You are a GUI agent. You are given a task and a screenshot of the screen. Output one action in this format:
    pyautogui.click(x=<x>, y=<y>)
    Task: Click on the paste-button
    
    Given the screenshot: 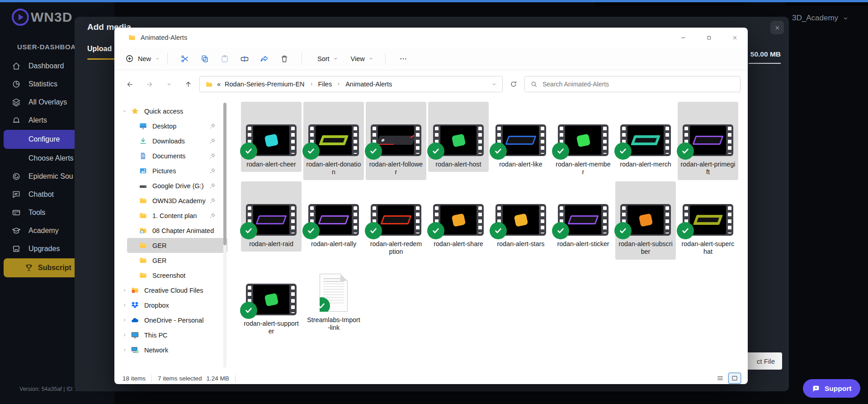 What is the action you would take?
    pyautogui.click(x=225, y=59)
    